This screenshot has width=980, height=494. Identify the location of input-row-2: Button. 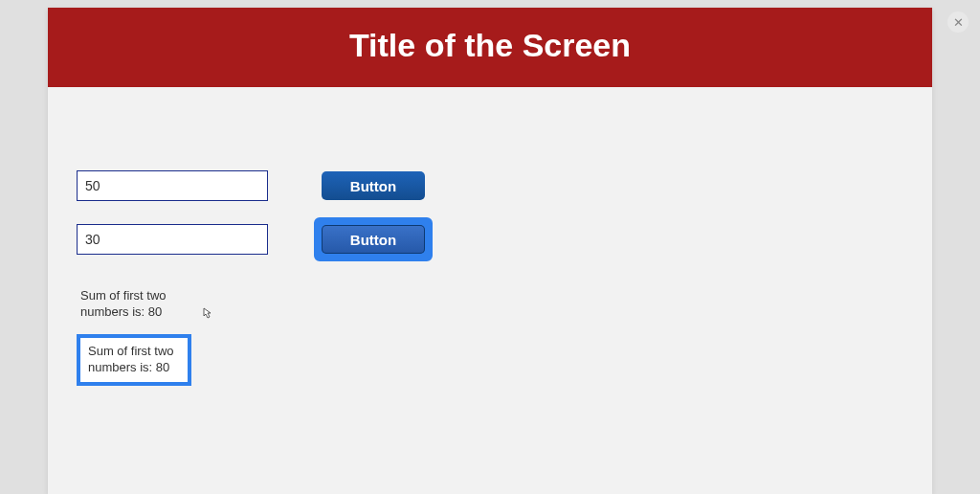
(490, 239).